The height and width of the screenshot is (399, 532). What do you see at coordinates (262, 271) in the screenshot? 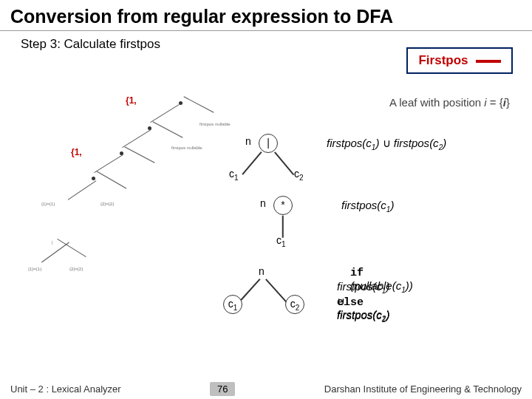
I see `concat-n-label: n` at bounding box center [262, 271].